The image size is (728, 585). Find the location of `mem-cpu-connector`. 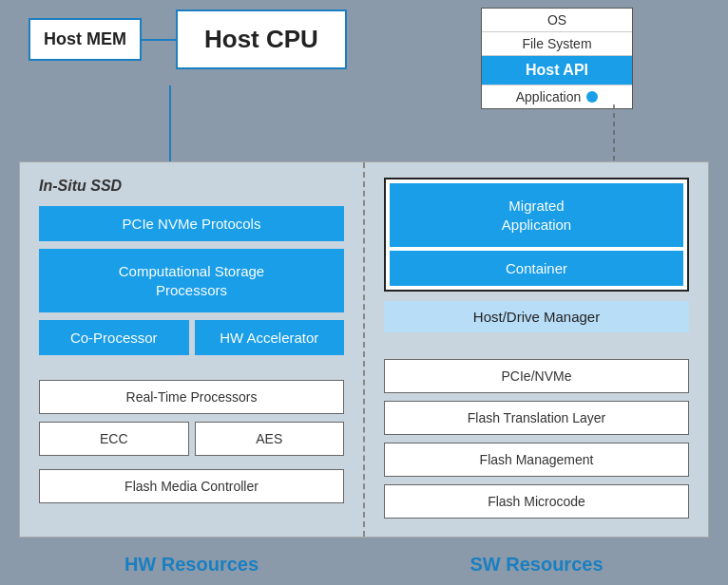

mem-cpu-connector is located at coordinates (159, 40).